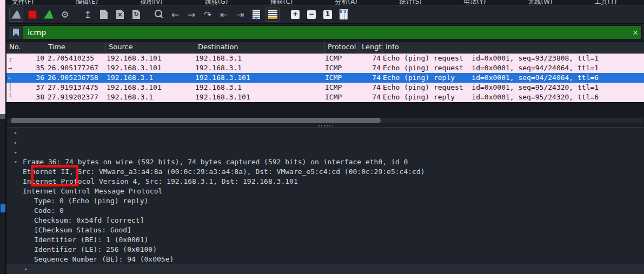 Image resolution: width=644 pixels, height=274 pixels. Describe the element at coordinates (14, 97) in the screenshot. I see `conversation-marker-icon: └` at that location.